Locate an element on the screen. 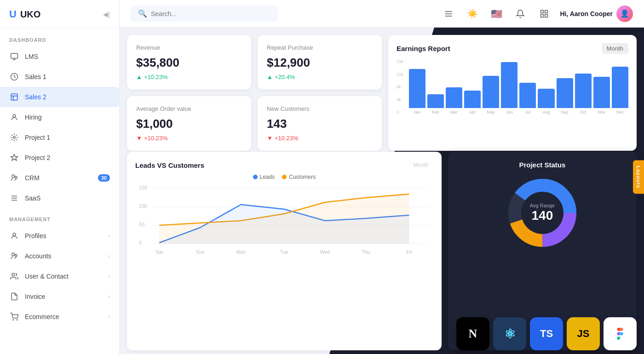 The height and width of the screenshot is (354, 644). sidebar-item-invoice: Invoice › is located at coordinates (60, 297).